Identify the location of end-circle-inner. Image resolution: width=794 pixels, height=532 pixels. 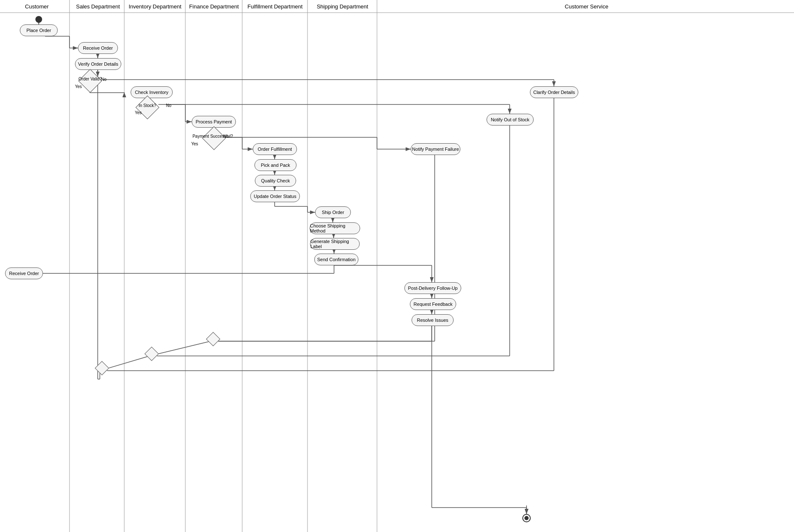
(527, 518).